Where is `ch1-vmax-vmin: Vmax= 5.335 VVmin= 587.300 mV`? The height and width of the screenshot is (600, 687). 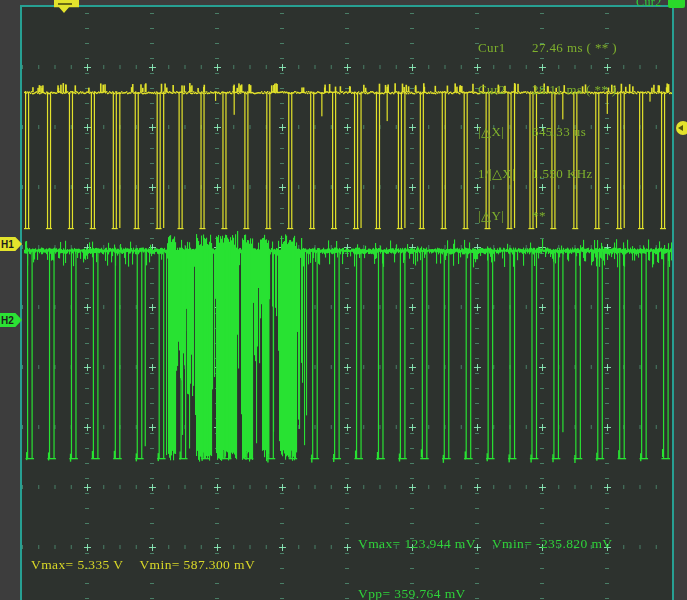 ch1-vmax-vmin: Vmax= 5.335 VVmin= 587.300 mV is located at coordinates (143, 569).